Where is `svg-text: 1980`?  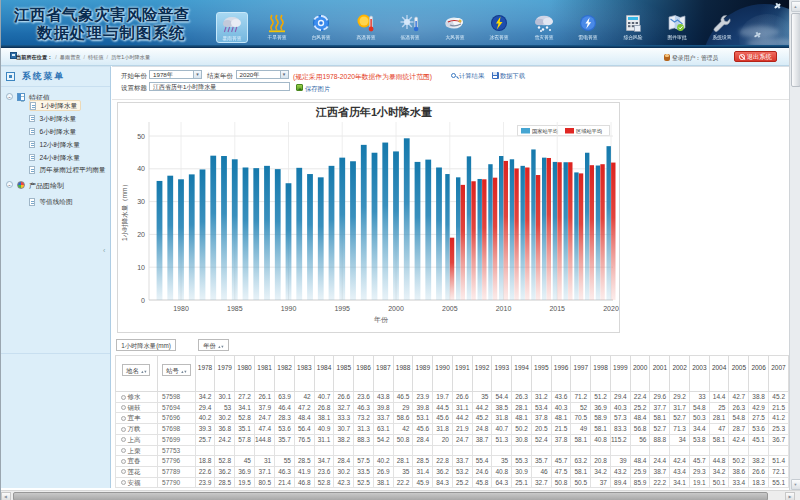
svg-text: 1980 is located at coordinates (181, 308).